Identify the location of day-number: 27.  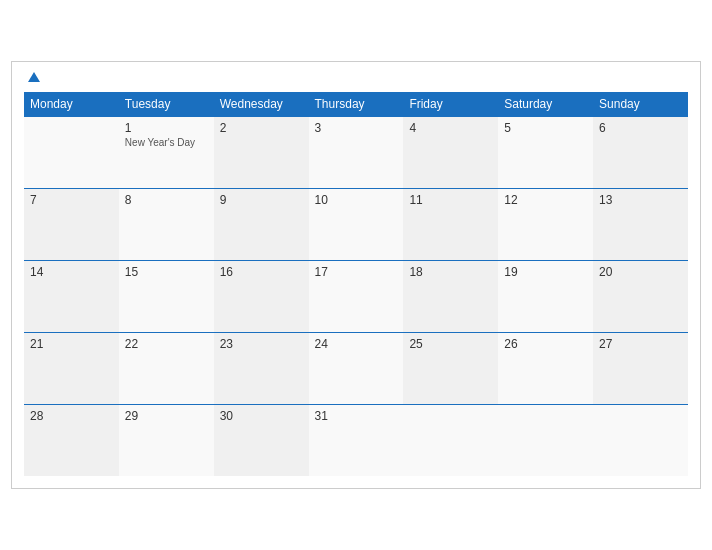
(640, 344).